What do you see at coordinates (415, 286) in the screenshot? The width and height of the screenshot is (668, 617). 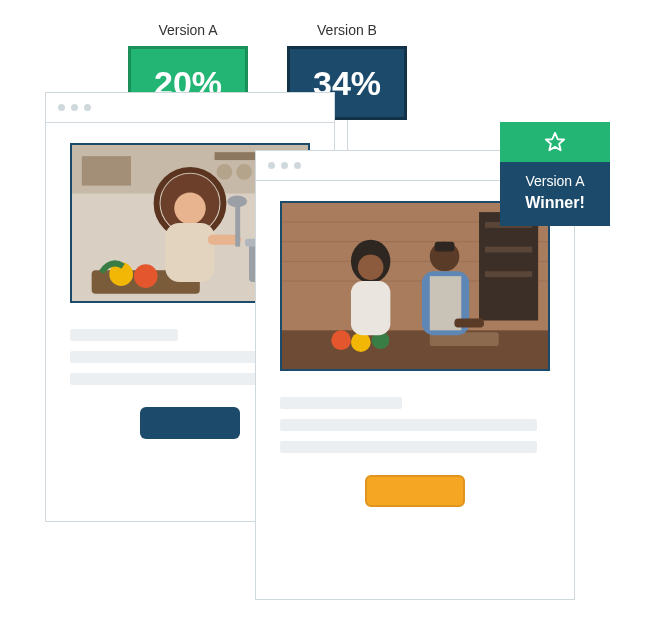 I see `variant-b-hero-image` at bounding box center [415, 286].